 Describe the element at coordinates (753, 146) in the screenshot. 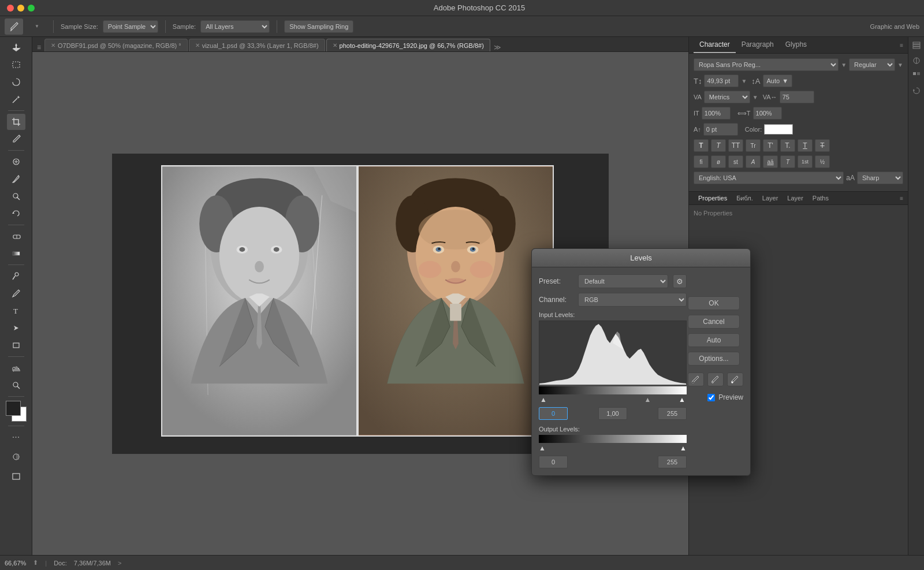

I see `style-small-caps: Tr` at that location.